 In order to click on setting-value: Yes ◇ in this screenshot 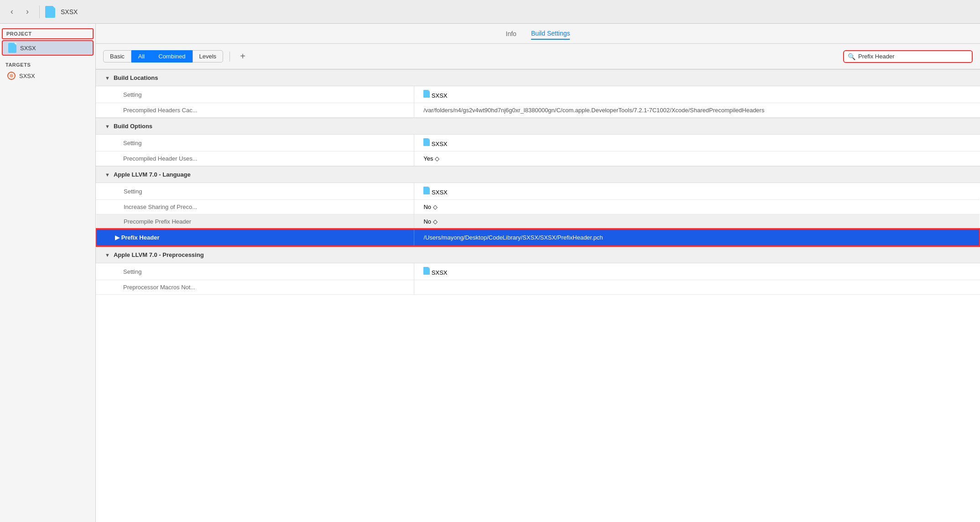, I will do `click(697, 159)`.